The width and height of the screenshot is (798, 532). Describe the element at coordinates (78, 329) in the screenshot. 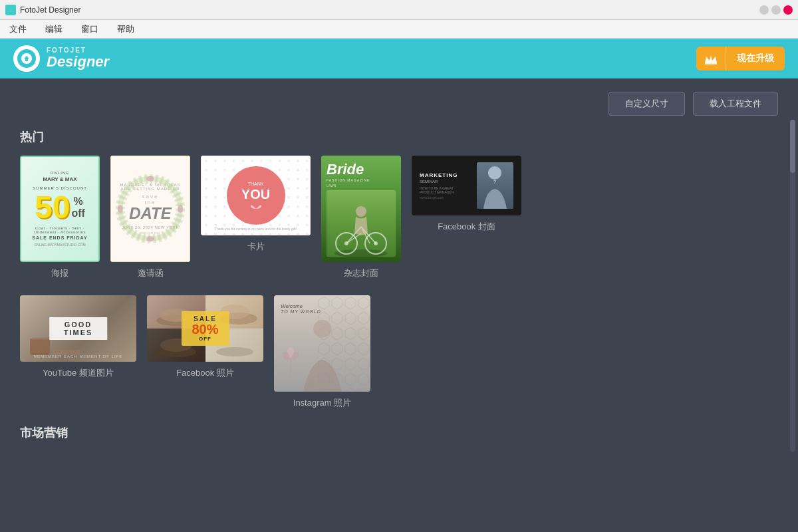

I see `youtube-design: GOOD TIMES REMEMBER EACH MOMENT OF LIFE` at that location.